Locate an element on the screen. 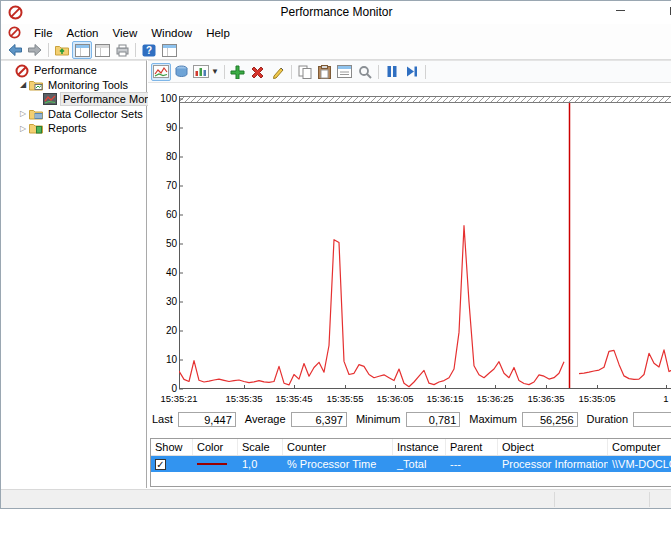 The width and height of the screenshot is (671, 540). menu-item-window: Window is located at coordinates (172, 33).